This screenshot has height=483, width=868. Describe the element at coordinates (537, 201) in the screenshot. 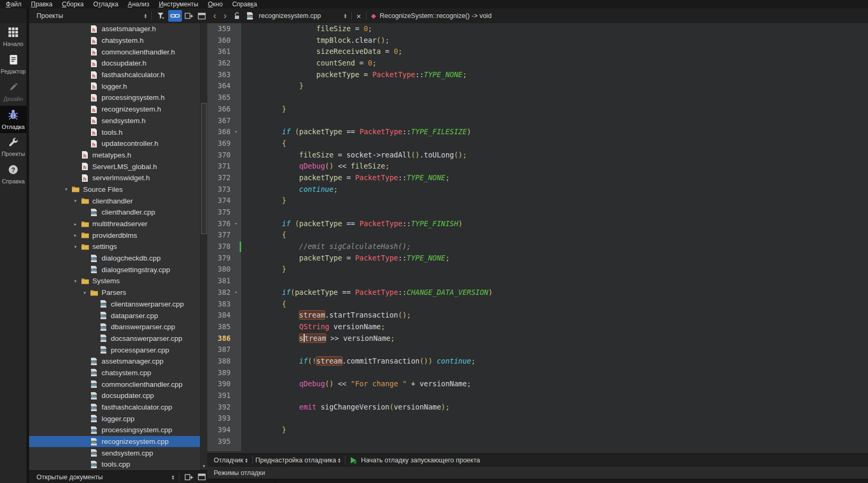

I see `code-line: 374 }` at that location.